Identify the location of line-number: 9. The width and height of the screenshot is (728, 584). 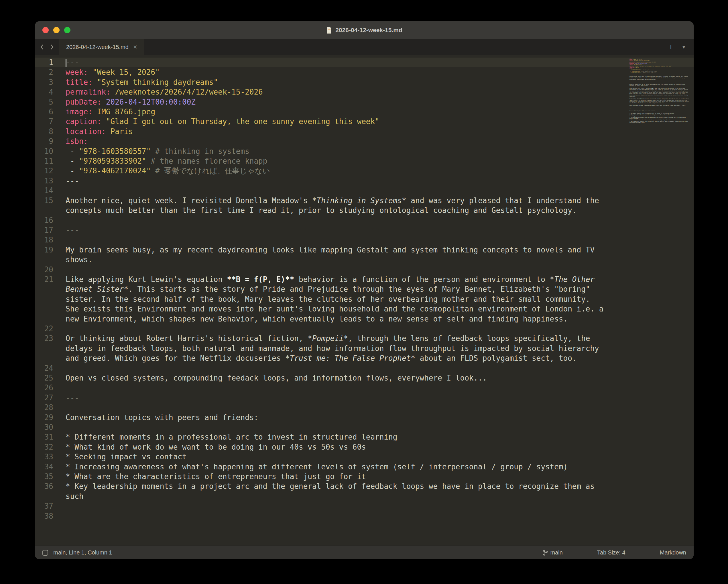
(44, 141).